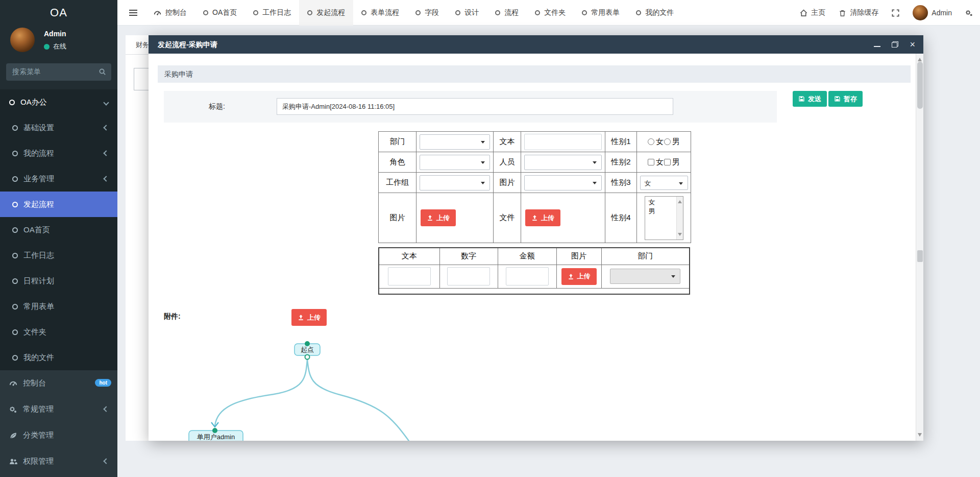 This screenshot has height=477, width=980. Describe the element at coordinates (507, 218) in the screenshot. I see `field-label-file-upload: 文件` at that location.